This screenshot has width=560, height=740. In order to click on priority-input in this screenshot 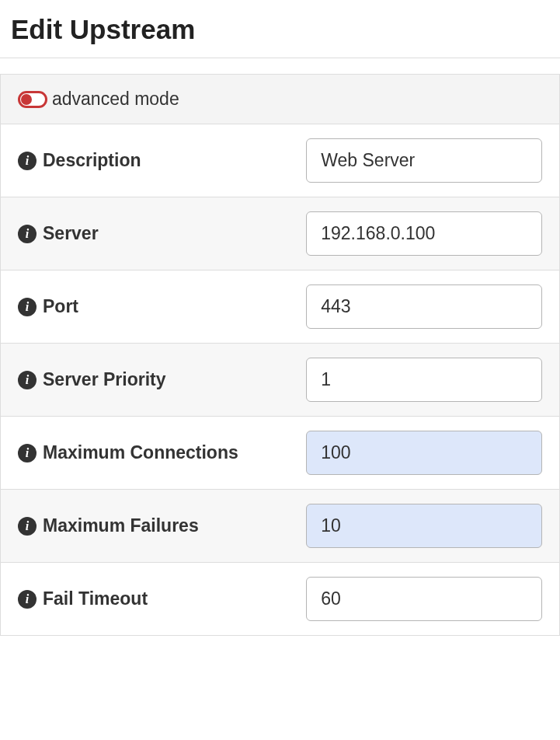, I will do `click(424, 379)`.